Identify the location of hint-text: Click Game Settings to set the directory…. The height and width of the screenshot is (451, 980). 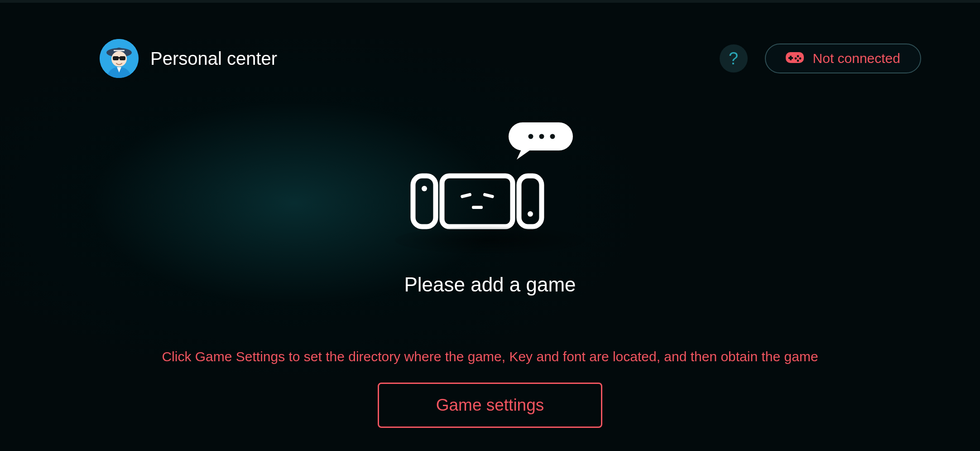
(490, 357).